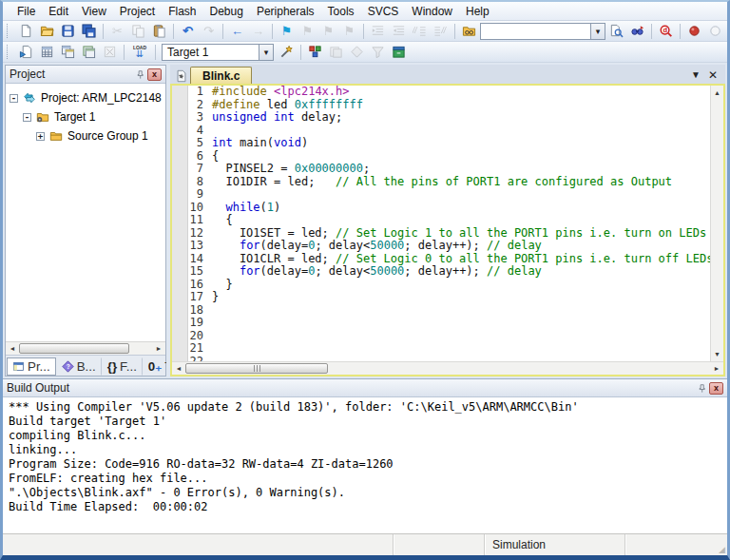 The image size is (730, 560). Describe the element at coordinates (718, 93) in the screenshot. I see `scroll-up-icon: ▲` at that location.